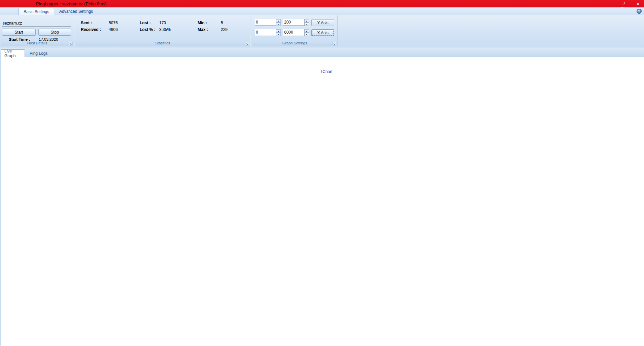  What do you see at coordinates (322, 31) in the screenshot?
I see `ribbon-body: seznam.cz Start Stop Start Time : 17.03.…` at bounding box center [322, 31].